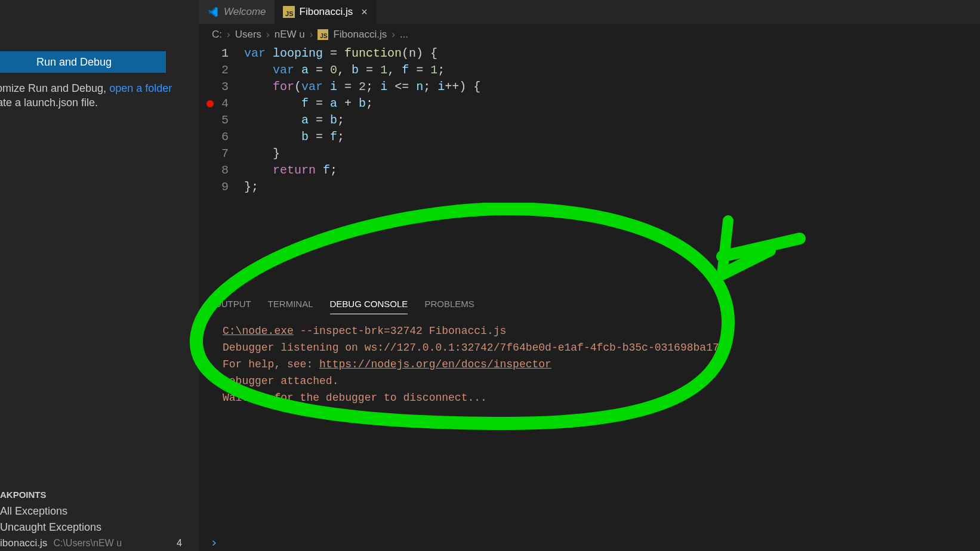 The height and width of the screenshot is (551, 980). What do you see at coordinates (223, 171) in the screenshot?
I see `line-number: 8` at bounding box center [223, 171].